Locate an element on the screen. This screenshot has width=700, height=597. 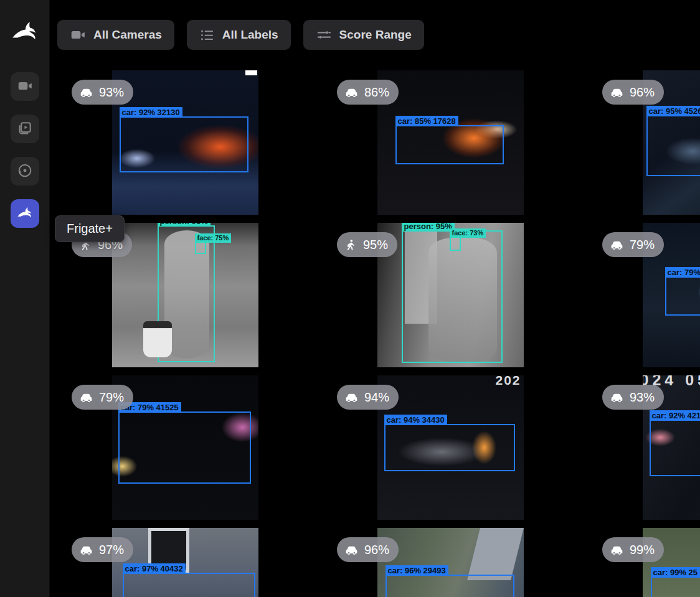
sidebar-item-live is located at coordinates (25, 87).